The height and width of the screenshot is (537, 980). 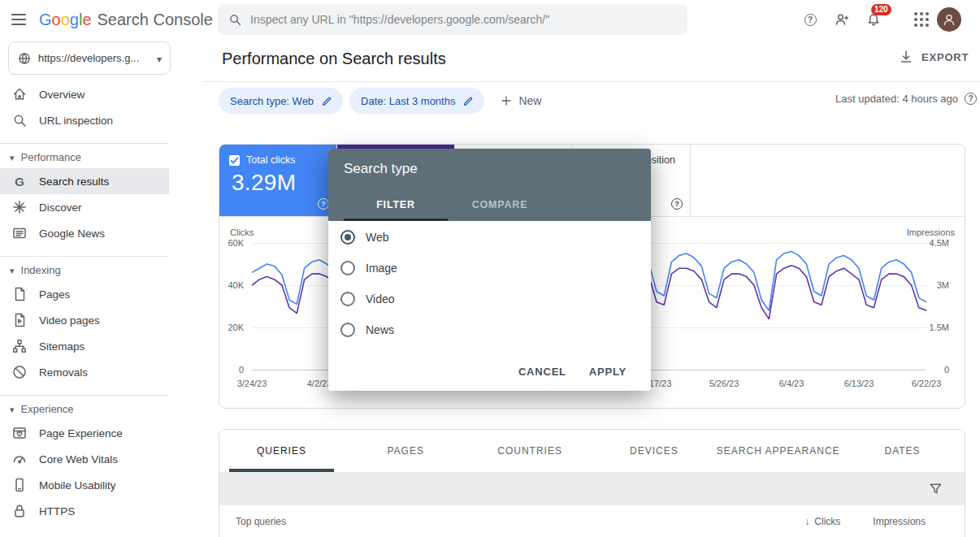 What do you see at coordinates (608, 372) in the screenshot?
I see `apply-button: APPLY` at bounding box center [608, 372].